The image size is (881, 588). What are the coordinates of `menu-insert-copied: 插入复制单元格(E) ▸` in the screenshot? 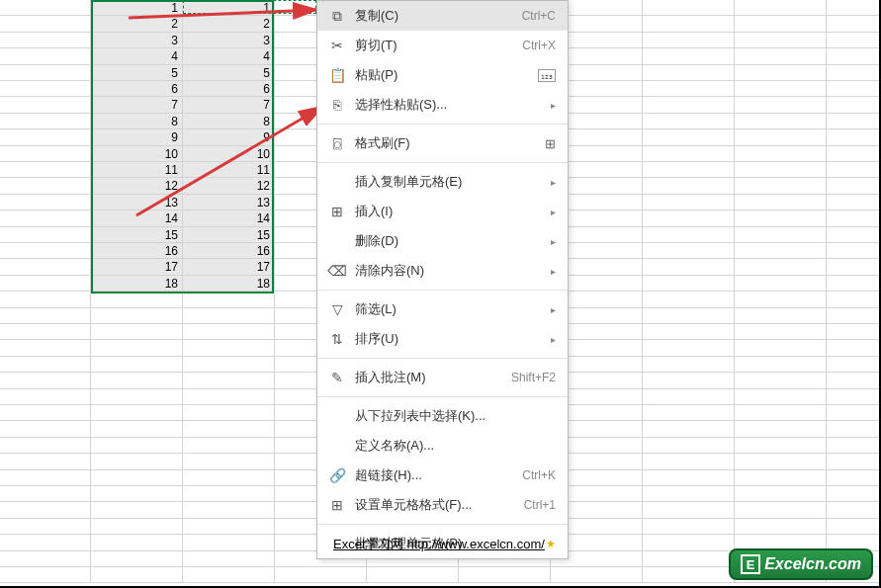 It's located at (443, 182).